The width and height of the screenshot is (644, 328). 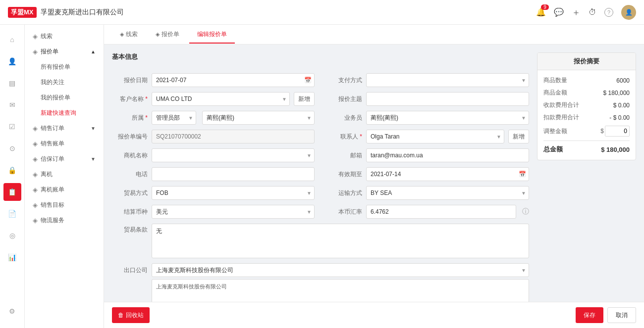 What do you see at coordinates (448, 118) in the screenshot?
I see `salesperson-select: 蔺熙(蔺熙)` at bounding box center [448, 118].